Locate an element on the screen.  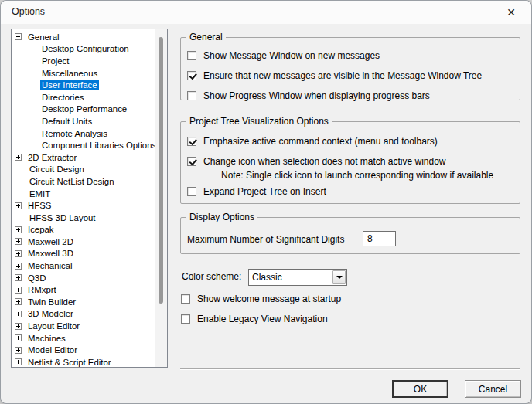
tree-item-label: Mechanical is located at coordinates (50, 266).